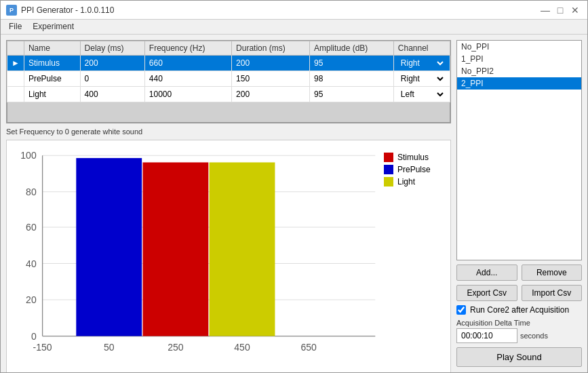  I want to click on seconds-label: seconds, so click(534, 336).